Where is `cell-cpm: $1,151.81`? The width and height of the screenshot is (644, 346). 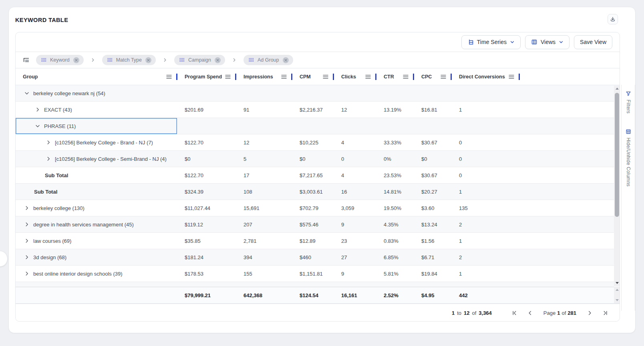
cell-cpm: $1,151.81 is located at coordinates (313, 274).